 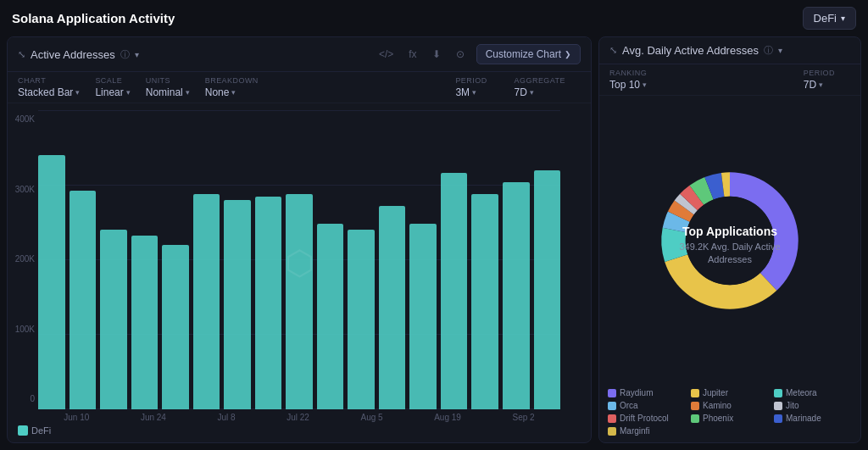 What do you see at coordinates (168, 92) in the screenshot?
I see `units-value: Nominal ▾` at bounding box center [168, 92].